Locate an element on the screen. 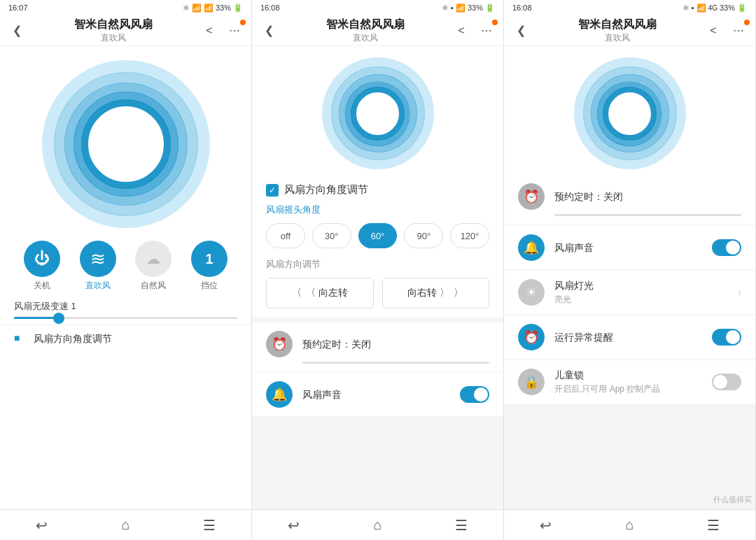  fan-center-s is located at coordinates (378, 113).